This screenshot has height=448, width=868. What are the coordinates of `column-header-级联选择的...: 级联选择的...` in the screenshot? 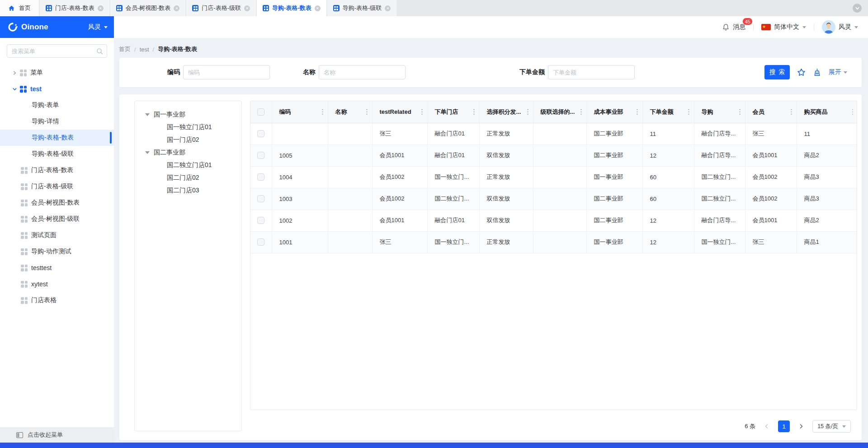 It's located at (560, 112).